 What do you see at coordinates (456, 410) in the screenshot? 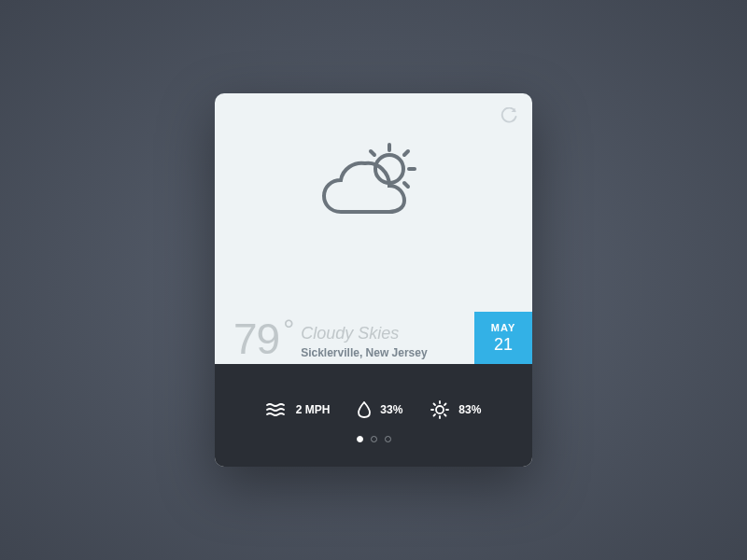
I see `uv-stat: 83%` at bounding box center [456, 410].